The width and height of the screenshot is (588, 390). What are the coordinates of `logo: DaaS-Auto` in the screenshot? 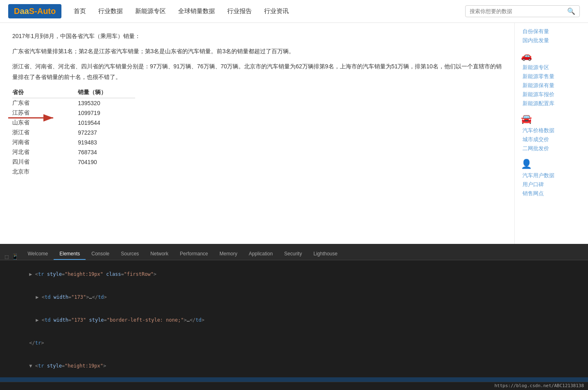 It's located at (35, 11).